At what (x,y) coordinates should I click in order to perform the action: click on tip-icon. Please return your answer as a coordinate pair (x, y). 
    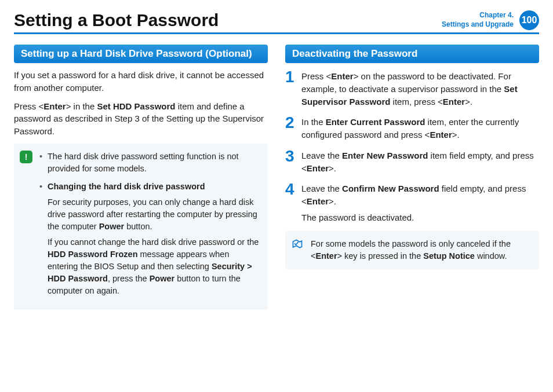
    Looking at the image, I should click on (297, 244).